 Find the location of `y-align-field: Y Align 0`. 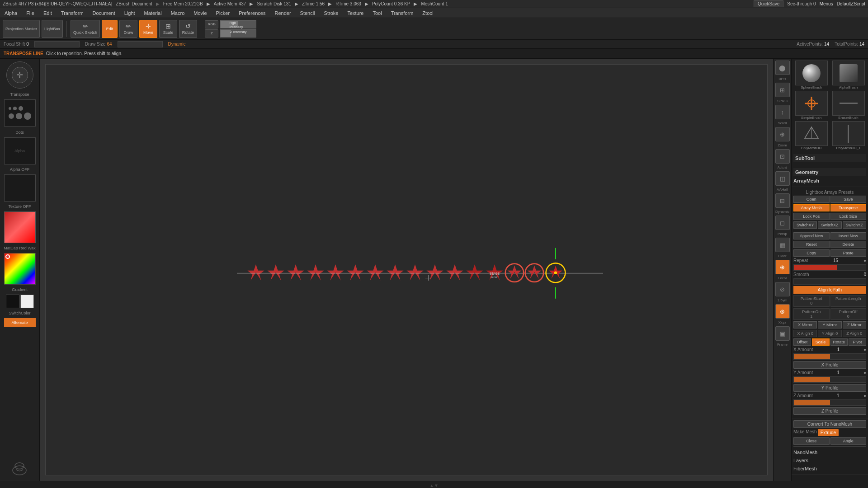

y-align-field: Y Align 0 is located at coordinates (830, 333).